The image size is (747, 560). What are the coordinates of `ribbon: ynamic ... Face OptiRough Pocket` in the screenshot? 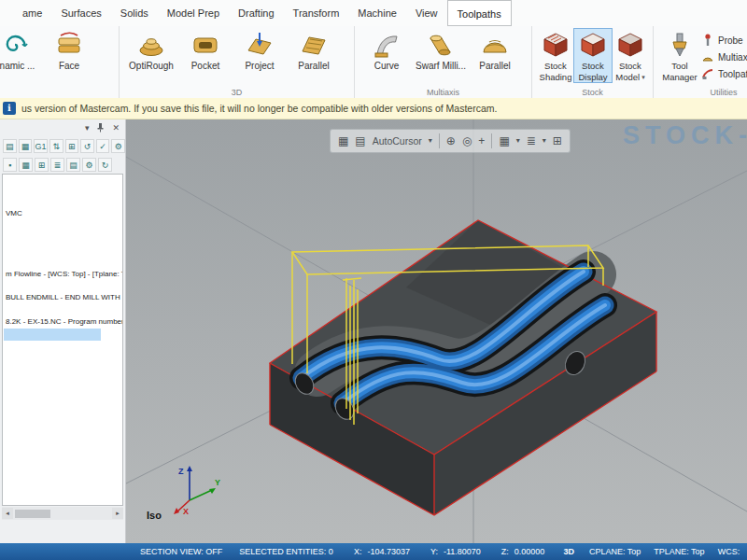 It's located at (374, 63).